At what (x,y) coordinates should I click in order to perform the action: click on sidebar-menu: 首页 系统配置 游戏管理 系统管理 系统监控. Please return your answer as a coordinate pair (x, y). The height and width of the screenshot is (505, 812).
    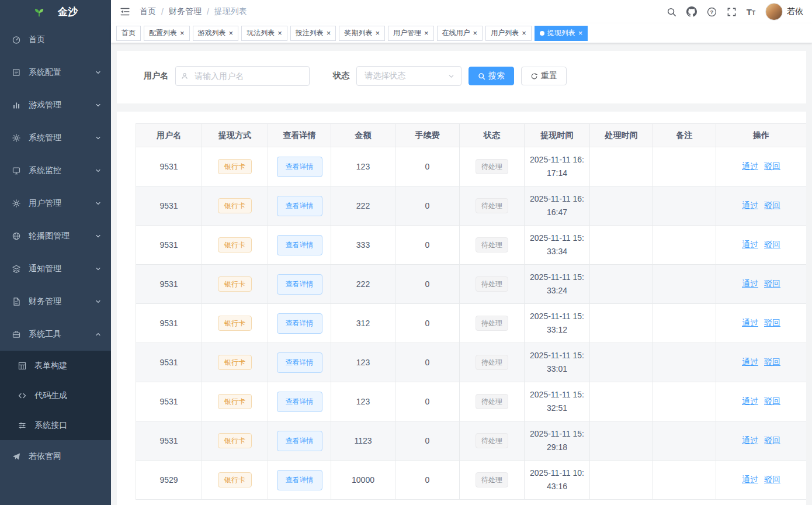
    Looking at the image, I should click on (55, 264).